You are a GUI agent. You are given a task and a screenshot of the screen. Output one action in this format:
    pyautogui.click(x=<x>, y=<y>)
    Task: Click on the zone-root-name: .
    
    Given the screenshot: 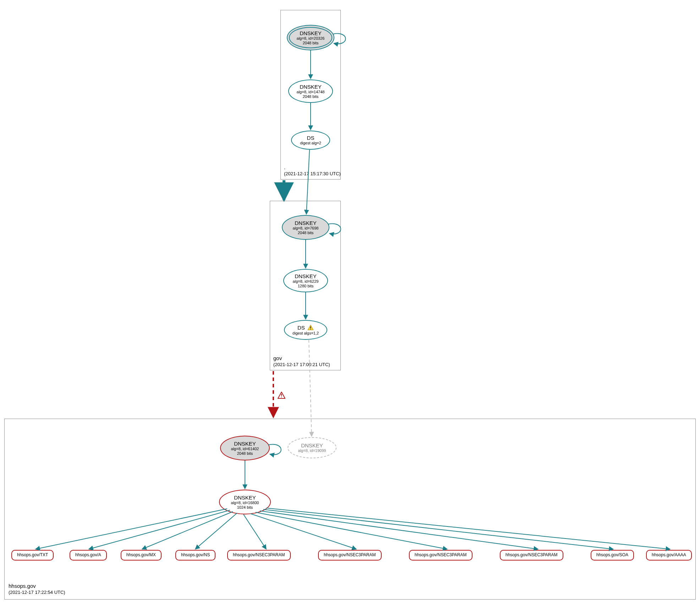 What is the action you would take?
    pyautogui.click(x=312, y=167)
    